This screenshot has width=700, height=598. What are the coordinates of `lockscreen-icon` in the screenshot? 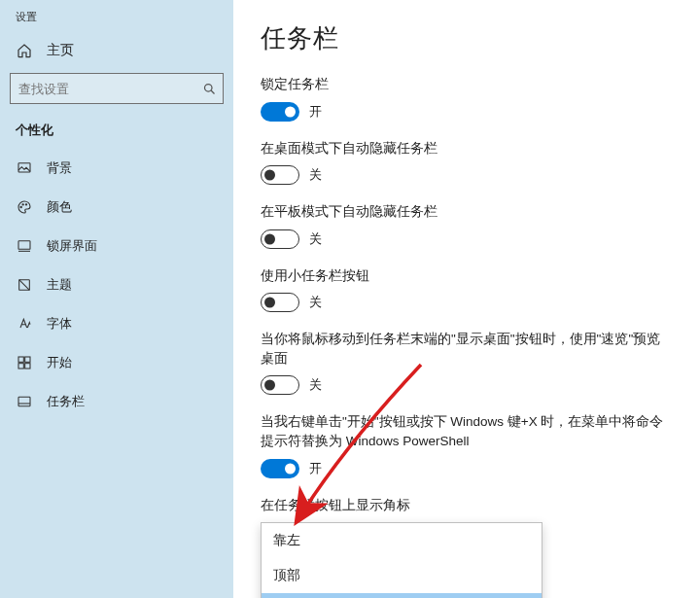 It's located at (24, 246).